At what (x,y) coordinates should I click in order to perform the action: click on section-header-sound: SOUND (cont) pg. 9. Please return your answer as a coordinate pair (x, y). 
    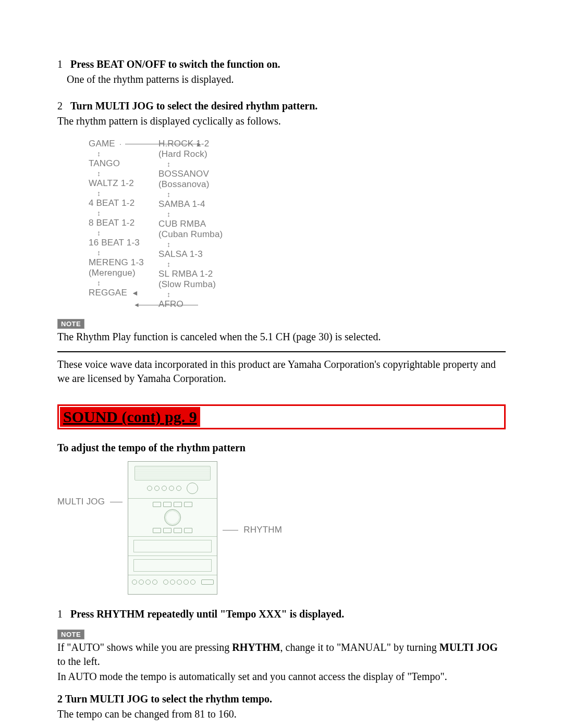
    Looking at the image, I should click on (282, 417).